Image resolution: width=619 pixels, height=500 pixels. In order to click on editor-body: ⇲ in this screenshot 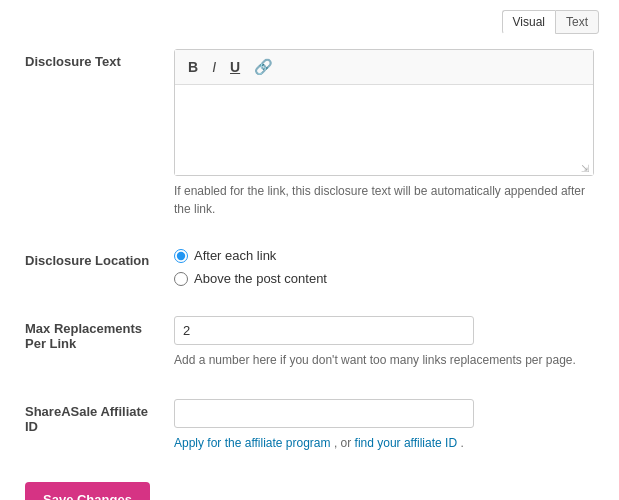, I will do `click(384, 130)`.